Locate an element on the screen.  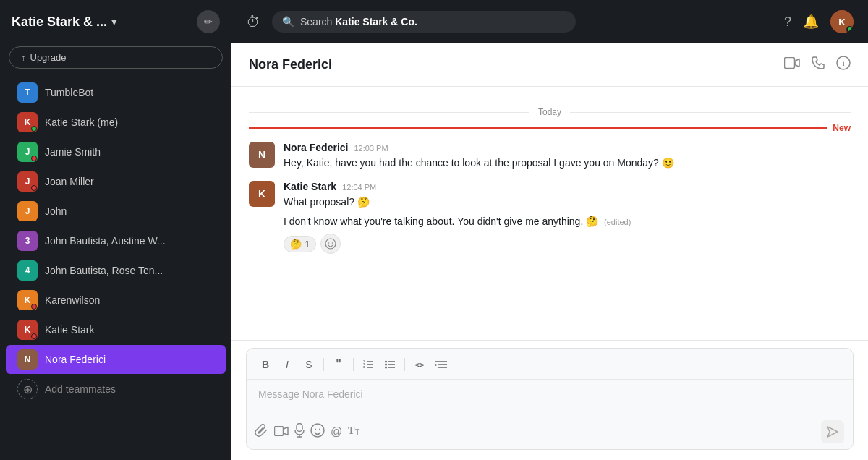
sidebar-item-nora-federici: NNora Federici is located at coordinates (116, 359).